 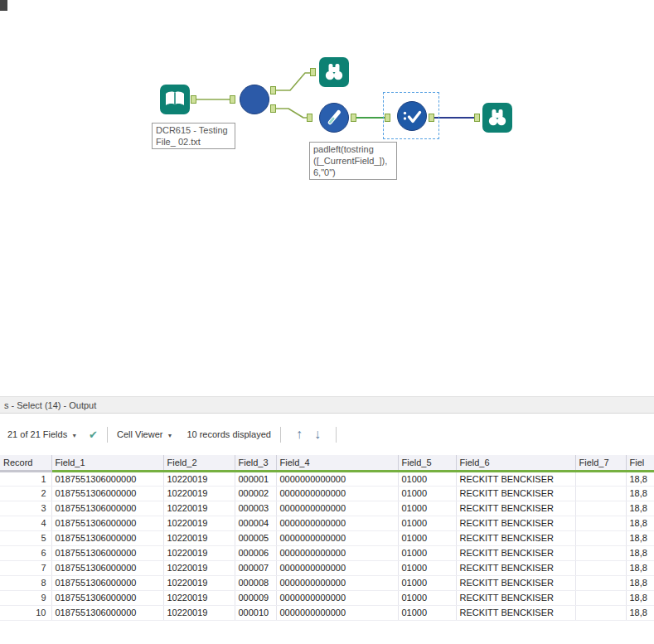 I want to click on column-header-record: Record, so click(x=26, y=462).